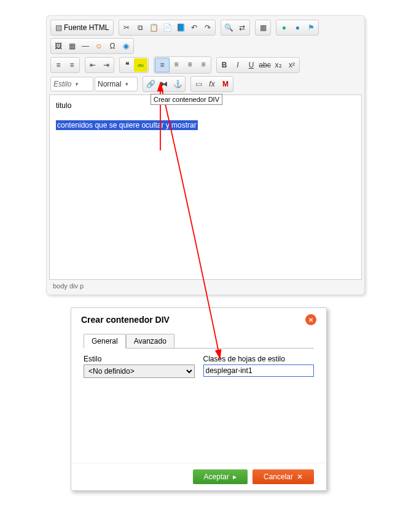 The image size is (411, 532). I want to click on iframe-icon: ◉, so click(126, 46).